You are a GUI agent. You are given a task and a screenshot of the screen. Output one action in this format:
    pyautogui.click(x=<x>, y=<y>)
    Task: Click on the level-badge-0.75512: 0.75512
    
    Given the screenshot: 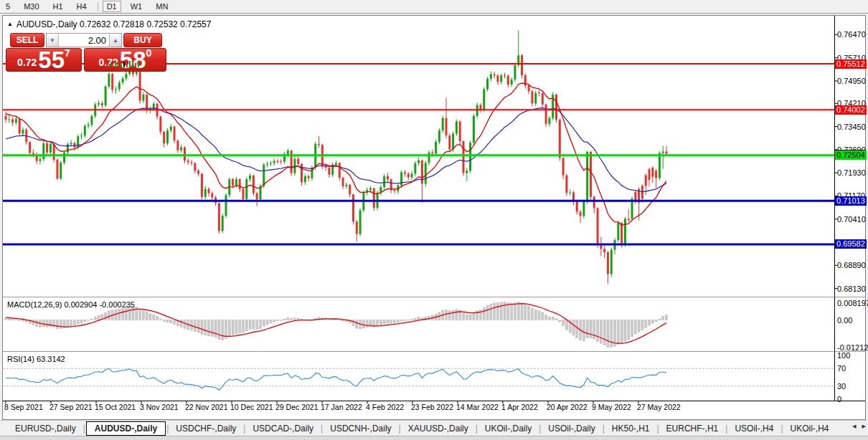 What is the action you would take?
    pyautogui.click(x=851, y=64)
    